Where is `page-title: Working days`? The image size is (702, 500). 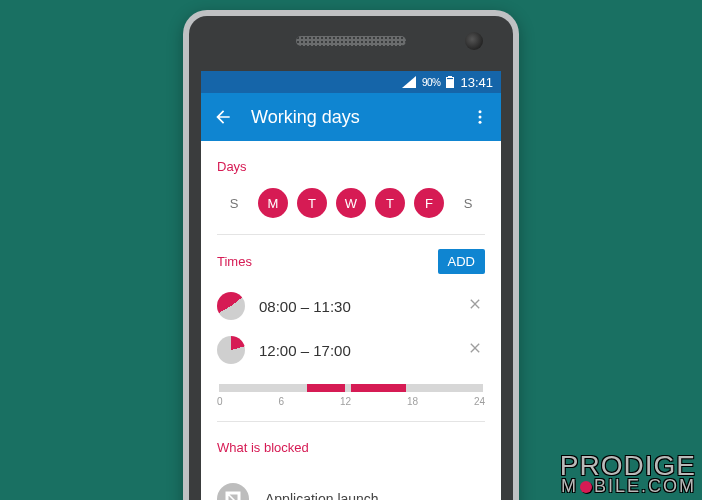
page-title: Working days is located at coordinates (352, 118).